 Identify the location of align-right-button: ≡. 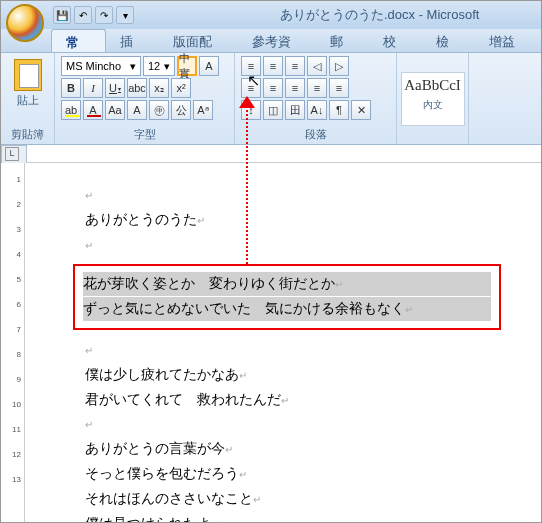
(295, 88).